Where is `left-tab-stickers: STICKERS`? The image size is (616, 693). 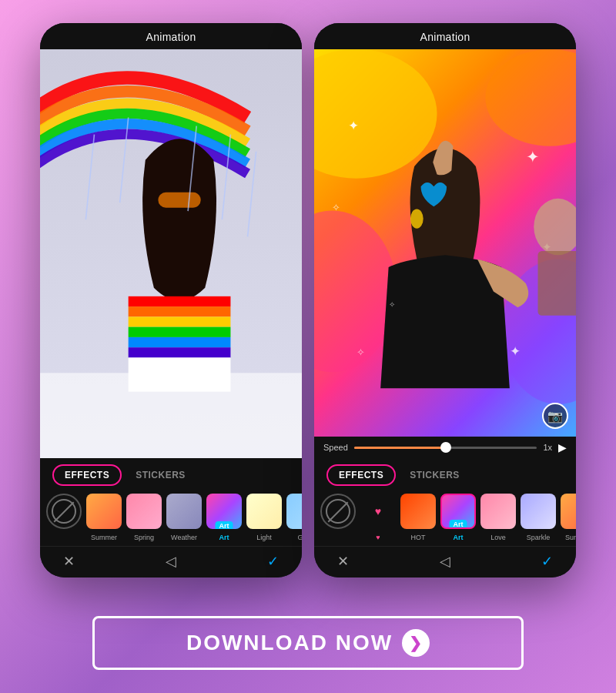 left-tab-stickers: STICKERS is located at coordinates (160, 475).